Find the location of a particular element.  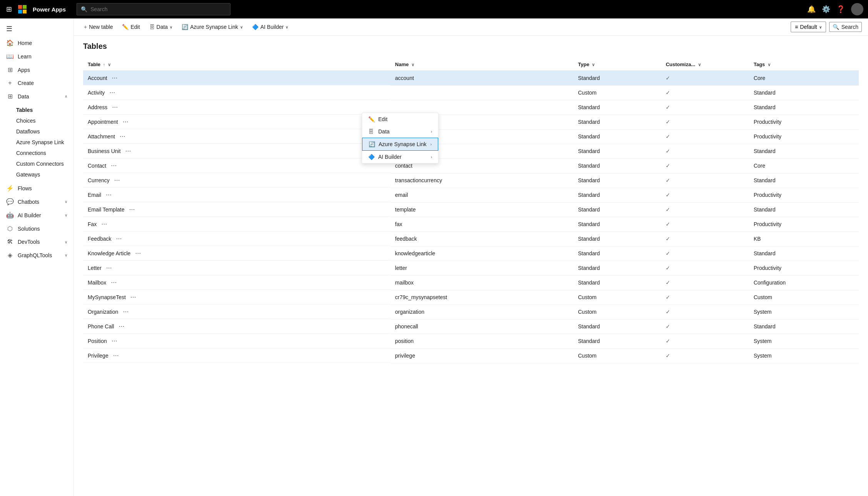

chatbots-icon: 💬 is located at coordinates (10, 201).